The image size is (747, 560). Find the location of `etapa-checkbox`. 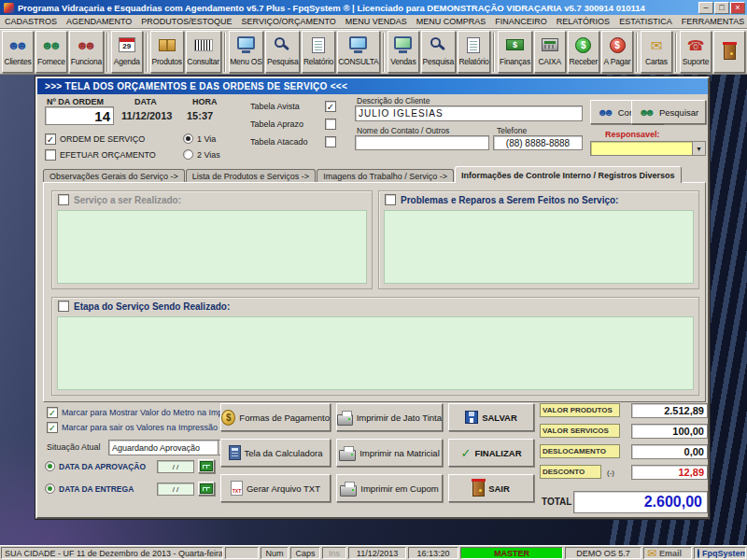

etapa-checkbox is located at coordinates (63, 306).